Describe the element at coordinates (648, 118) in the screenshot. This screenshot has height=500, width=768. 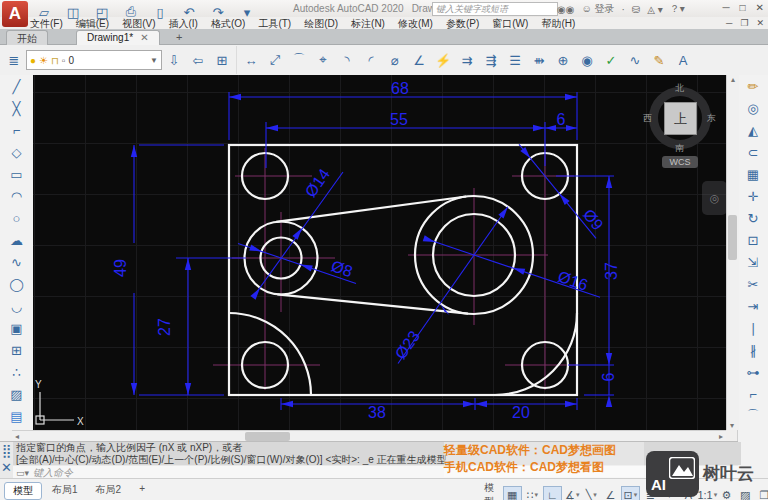
I see `viewcube-west-label: 西` at that location.